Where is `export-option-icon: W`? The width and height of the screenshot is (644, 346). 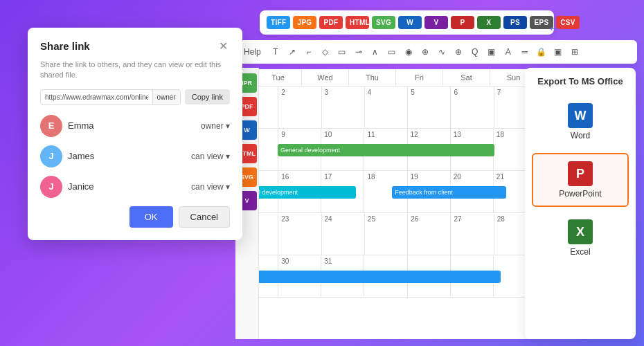
export-option-icon: W is located at coordinates (580, 116).